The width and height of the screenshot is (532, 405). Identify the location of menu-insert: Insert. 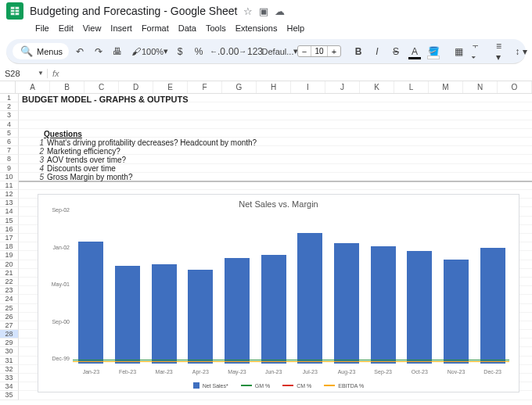
(121, 28).